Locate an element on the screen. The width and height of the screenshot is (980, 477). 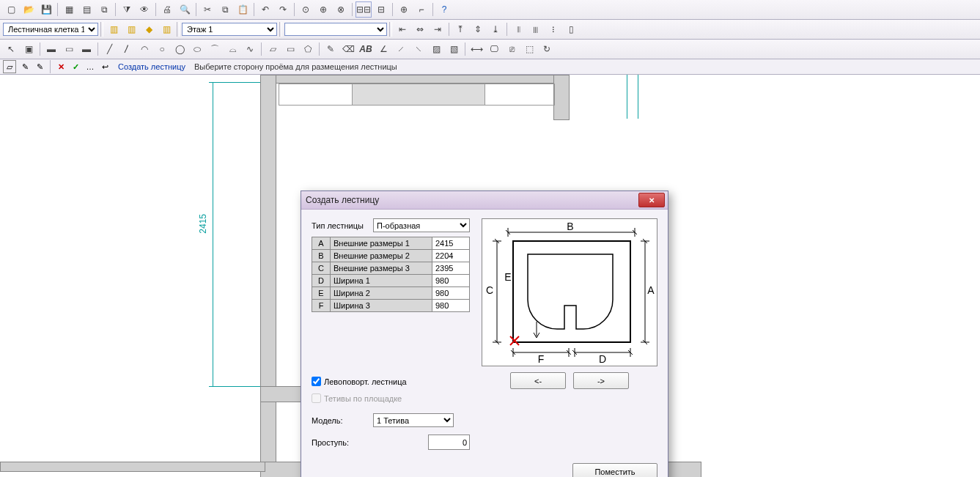
accept-icon: ✓ is located at coordinates (75, 67).